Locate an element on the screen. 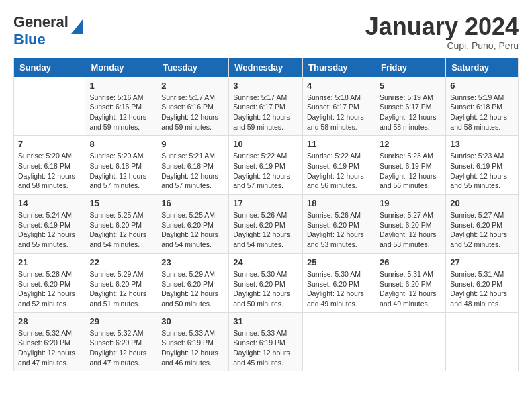 The image size is (532, 411). day-number: 4 is located at coordinates (339, 86).